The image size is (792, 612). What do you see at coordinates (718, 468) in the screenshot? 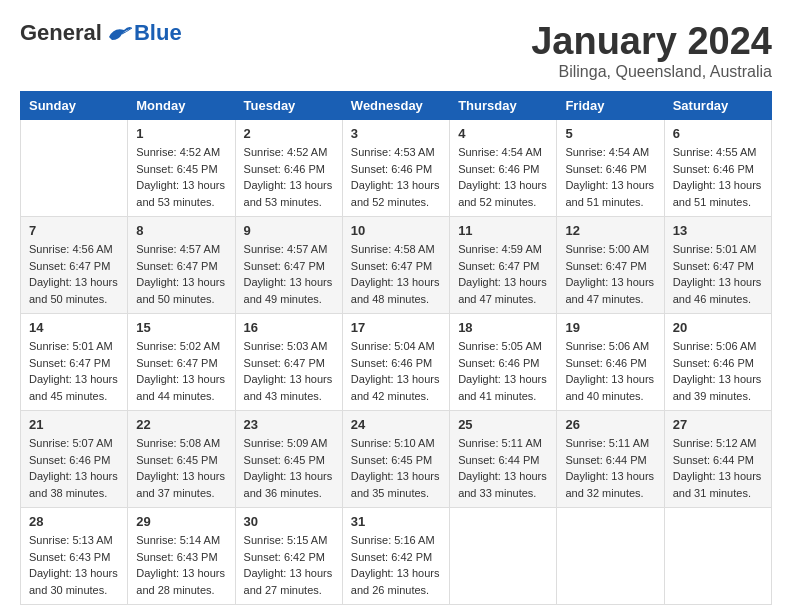
I see `day-info: Sunrise: 5:12 AM Sunset: 6:44 PM Dayligh…` at bounding box center [718, 468].